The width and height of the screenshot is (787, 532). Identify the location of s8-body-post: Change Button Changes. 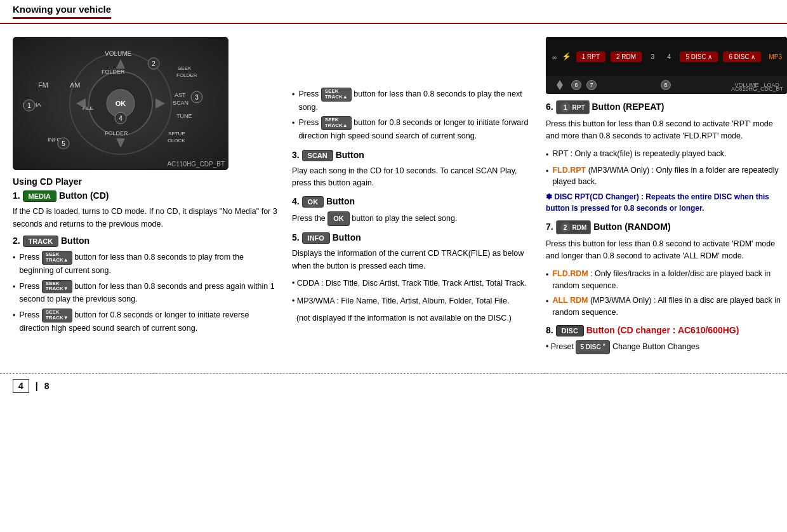
(656, 347).